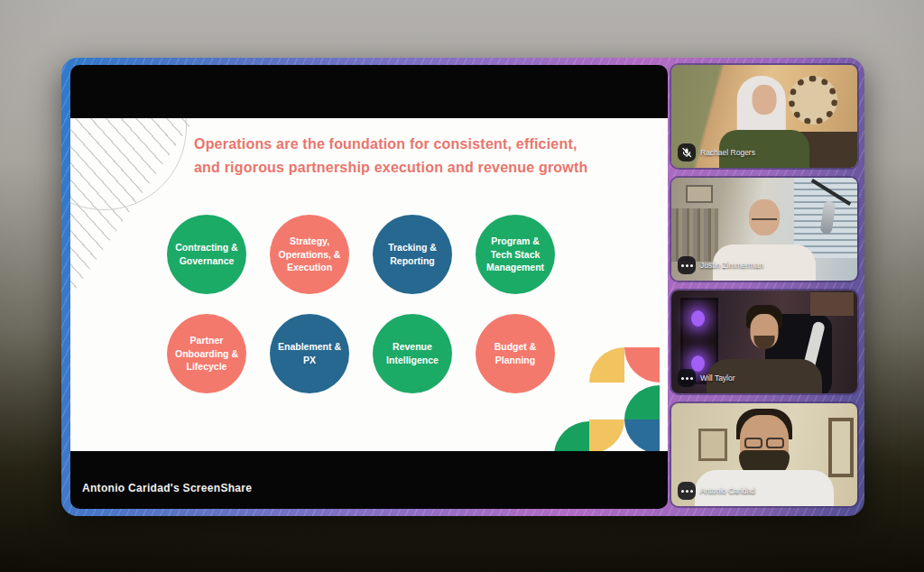 The height and width of the screenshot is (572, 924). Describe the element at coordinates (732, 265) in the screenshot. I see `participant-name-label: Justin Zimmerman` at that location.